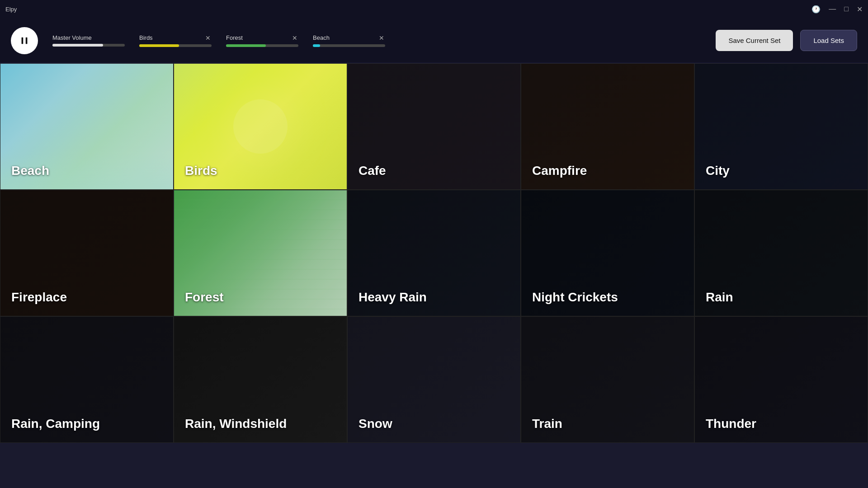 The image size is (868, 488). I want to click on channel-forest: Forest ✕, so click(262, 41).